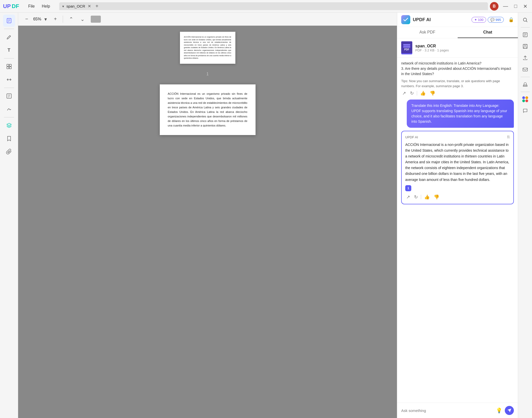 The width and height of the screenshot is (532, 418). I want to click on nav-up-btn: ⌃, so click(71, 19).